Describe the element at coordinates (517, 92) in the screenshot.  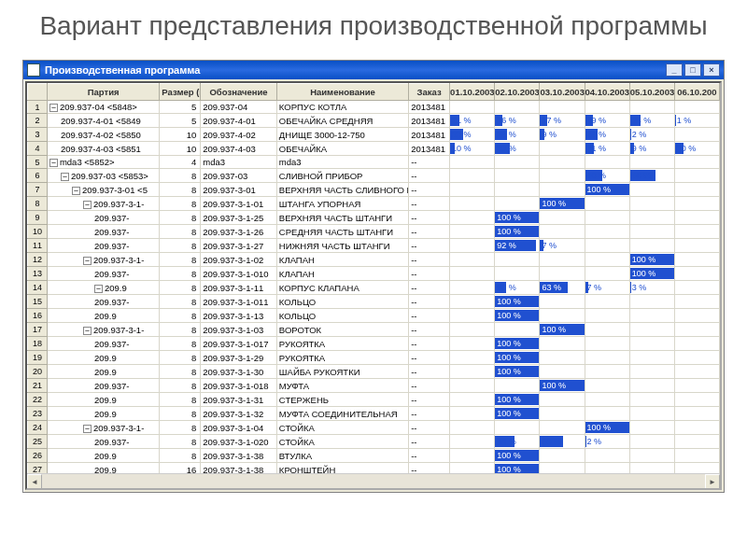
I see `col-d2: 02.10.2003` at that location.